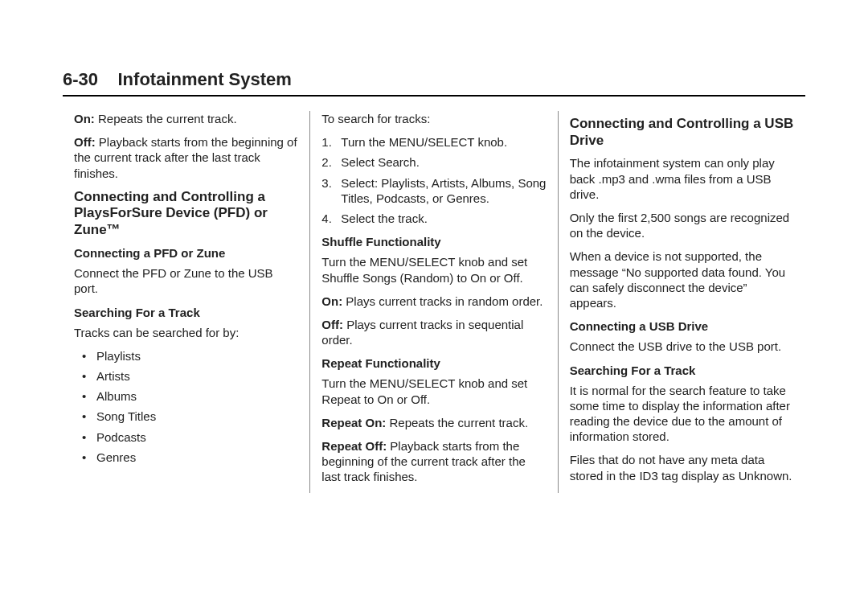 Image resolution: width=868 pixels, height=608 pixels. Describe the element at coordinates (205, 80) in the screenshot. I see `section-title: Infotainment System` at that location.